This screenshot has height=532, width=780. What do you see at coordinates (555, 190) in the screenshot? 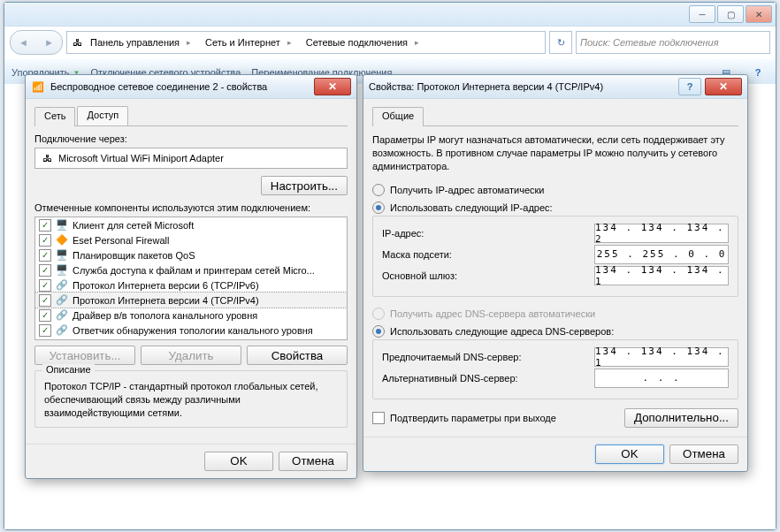
I see `radio-ip-auto: Получить IP-адрес автоматически` at bounding box center [555, 190].